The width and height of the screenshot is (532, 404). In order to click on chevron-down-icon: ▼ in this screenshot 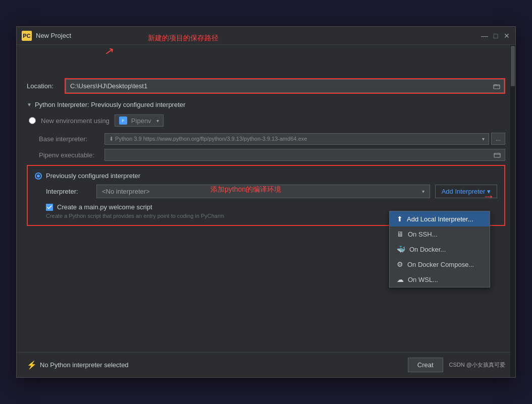, I will do `click(29, 105)`.